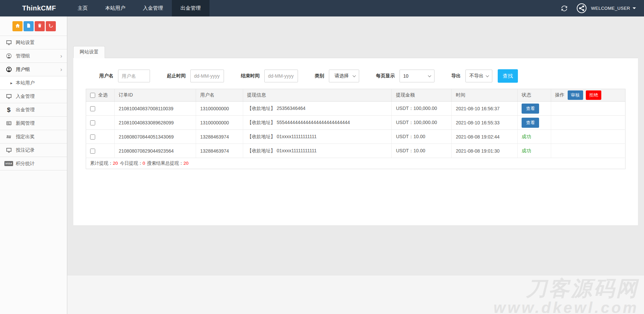 The image size is (644, 314). What do you see at coordinates (134, 76) in the screenshot?
I see `username-input` at bounding box center [134, 76].